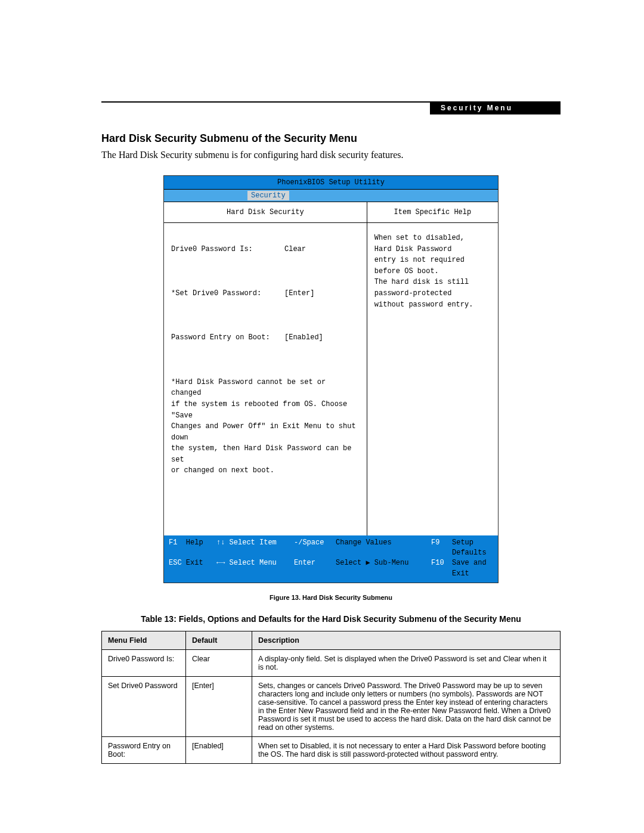 This screenshot has height=833, width=644. I want to click on bios-footer: F1 Help ↑↓ Select Item -/Space Change Va…, so click(331, 559).